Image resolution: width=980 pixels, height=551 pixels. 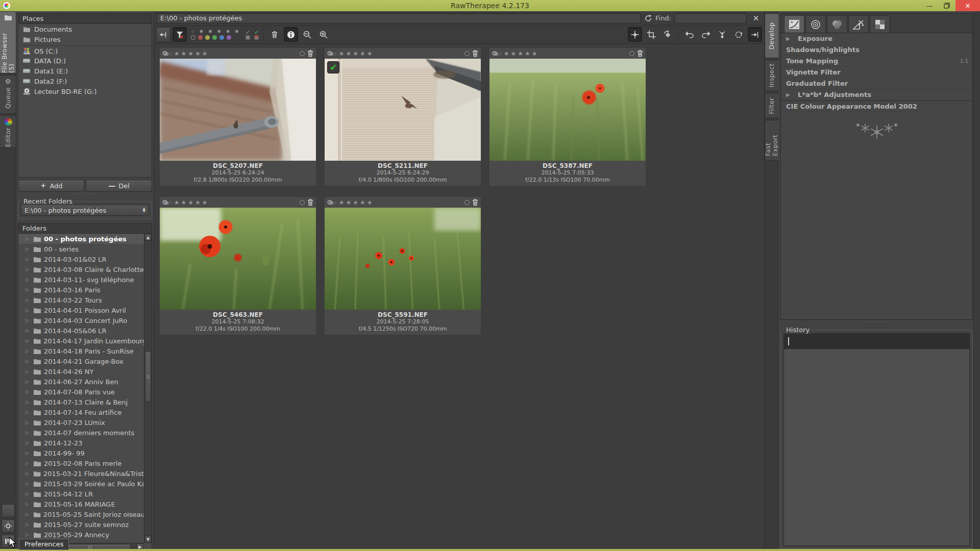 I want to click on purple-label-icon, so click(x=229, y=38).